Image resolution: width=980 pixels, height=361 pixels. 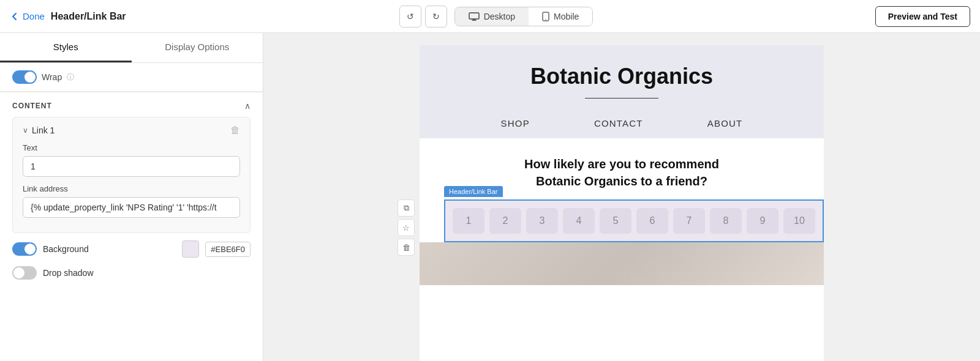 What do you see at coordinates (197, 48) in the screenshot?
I see `tab-display-options: Display Options` at bounding box center [197, 48].